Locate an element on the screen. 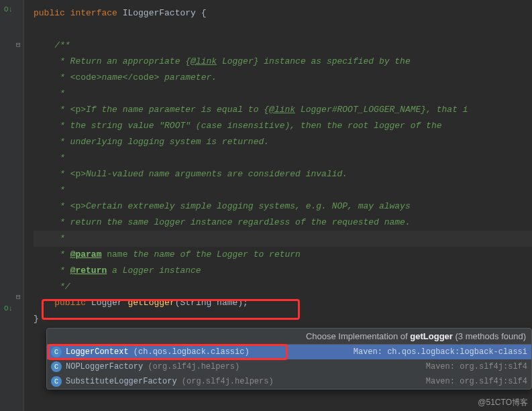  javadoc-line: * <p>Null-valued name arguments are cons… is located at coordinates (283, 174).